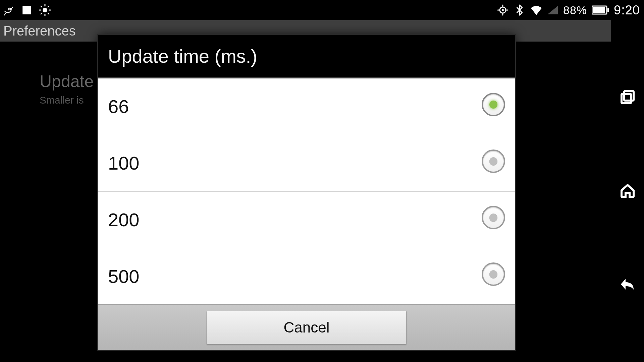 The image size is (644, 362). Describe the element at coordinates (575, 10) in the screenshot. I see `battery-percentage: 88%` at that location.